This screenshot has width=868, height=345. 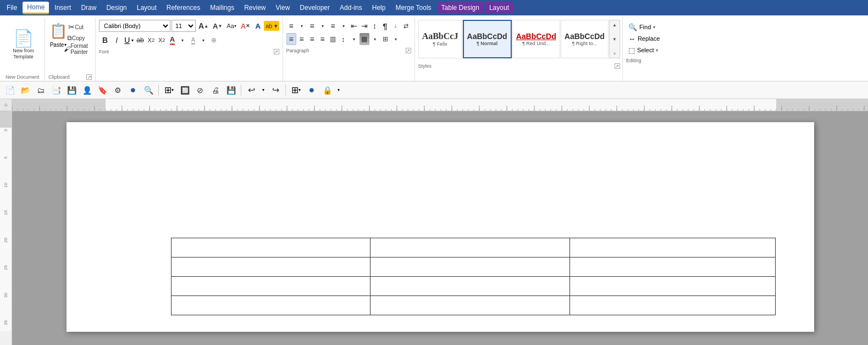 I want to click on menu-draw: Draw, so click(x=89, y=8).